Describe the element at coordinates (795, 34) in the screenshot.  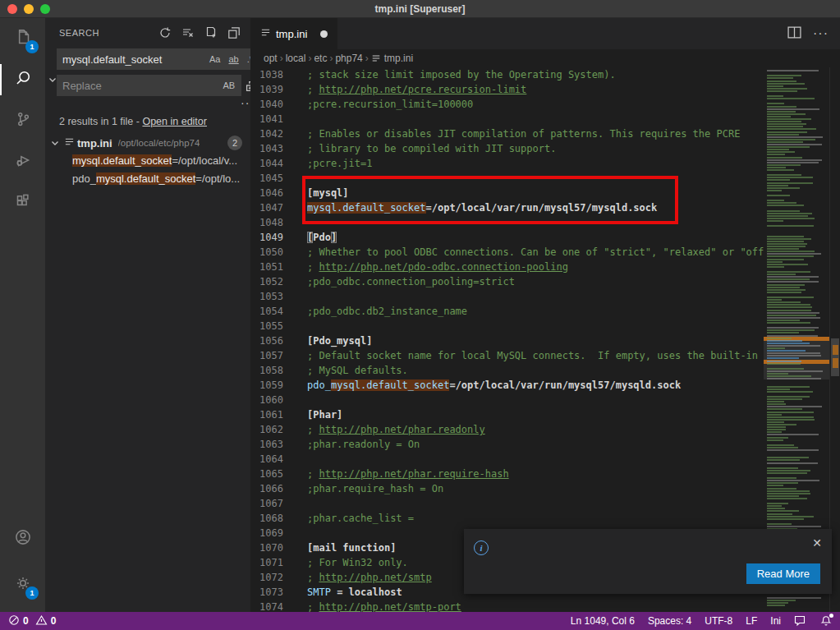
I see `split-editor-icon` at that location.